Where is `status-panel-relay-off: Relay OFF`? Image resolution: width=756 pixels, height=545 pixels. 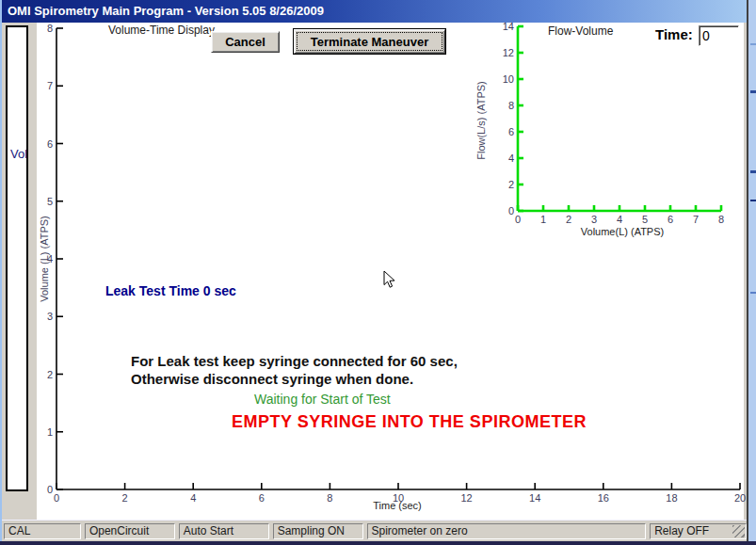 status-panel-relay-off: Relay OFF is located at coordinates (699, 531).